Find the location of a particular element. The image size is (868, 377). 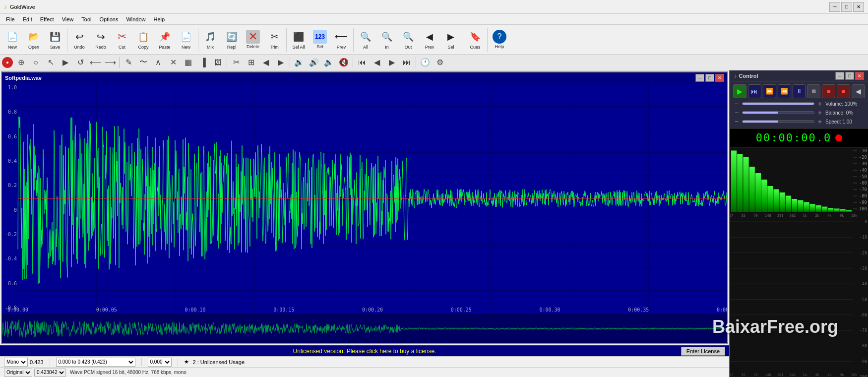

enter-license-button: Enter License is located at coordinates (703, 351).